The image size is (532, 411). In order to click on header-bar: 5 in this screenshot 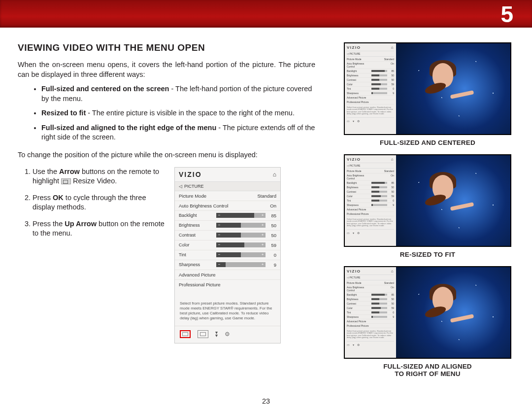, I will do `click(266, 14)`.